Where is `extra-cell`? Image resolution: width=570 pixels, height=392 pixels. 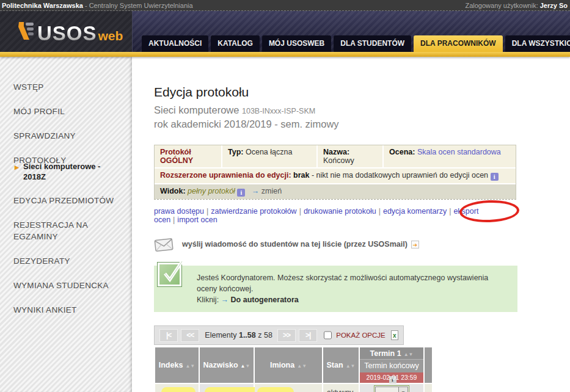 extra-cell is located at coordinates (428, 388).